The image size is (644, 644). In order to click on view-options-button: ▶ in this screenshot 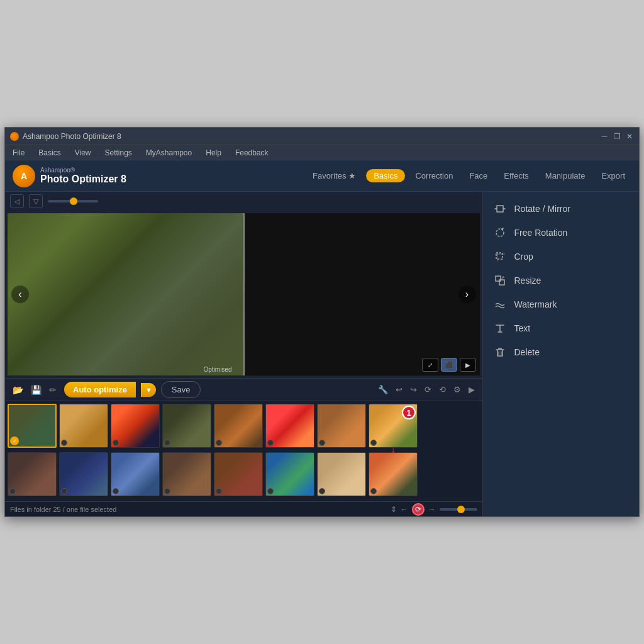, I will do `click(468, 365)`.